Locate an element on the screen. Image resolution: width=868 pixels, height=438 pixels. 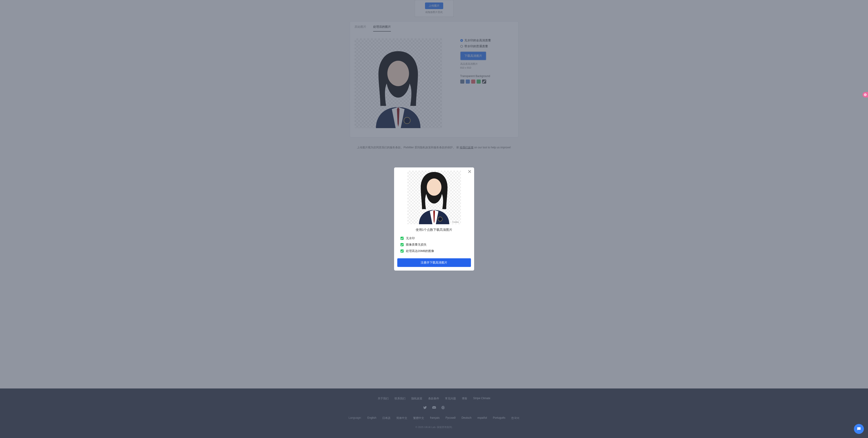
modal-feature: 无水印 is located at coordinates (434, 238).